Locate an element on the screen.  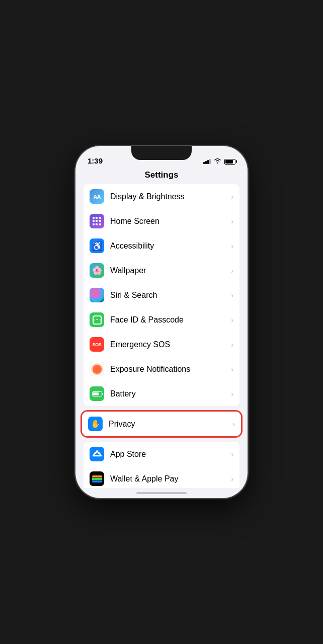
siri-label: Siri & Search is located at coordinates (171, 295).